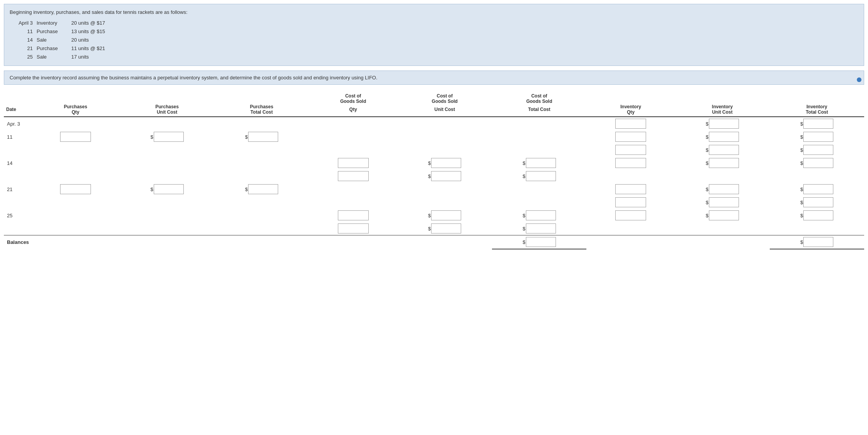  What do you see at coordinates (539, 242) in the screenshot?
I see `cogs-total-bal: $` at bounding box center [539, 242].